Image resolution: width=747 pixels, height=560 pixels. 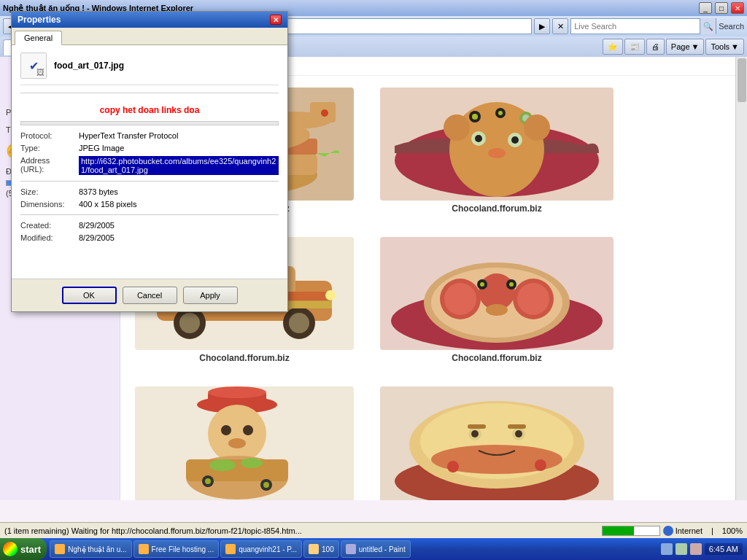 I want to click on tools-label: Tools, so click(x=720, y=47).